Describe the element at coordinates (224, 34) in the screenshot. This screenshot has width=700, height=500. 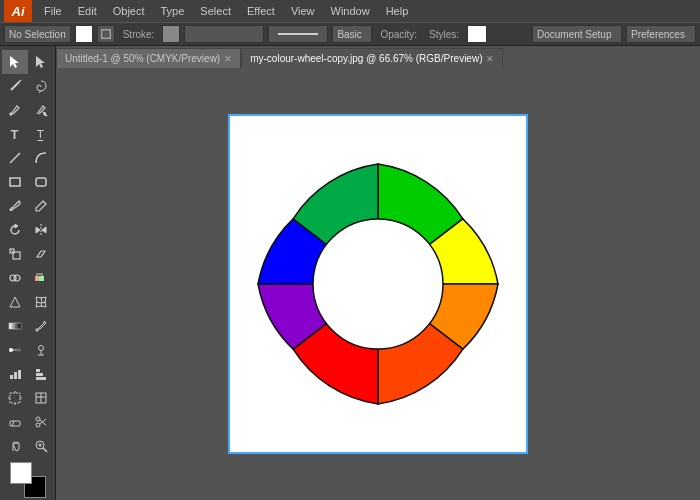
I see `stroke-value-box` at that location.